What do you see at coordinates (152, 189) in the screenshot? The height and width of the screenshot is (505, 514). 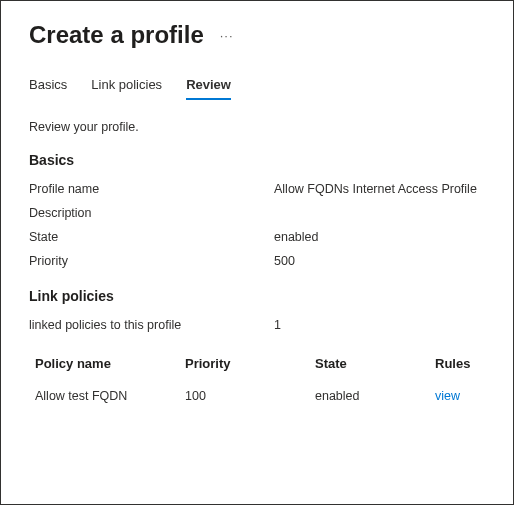 I see `label-profile-name: Profile name` at bounding box center [152, 189].